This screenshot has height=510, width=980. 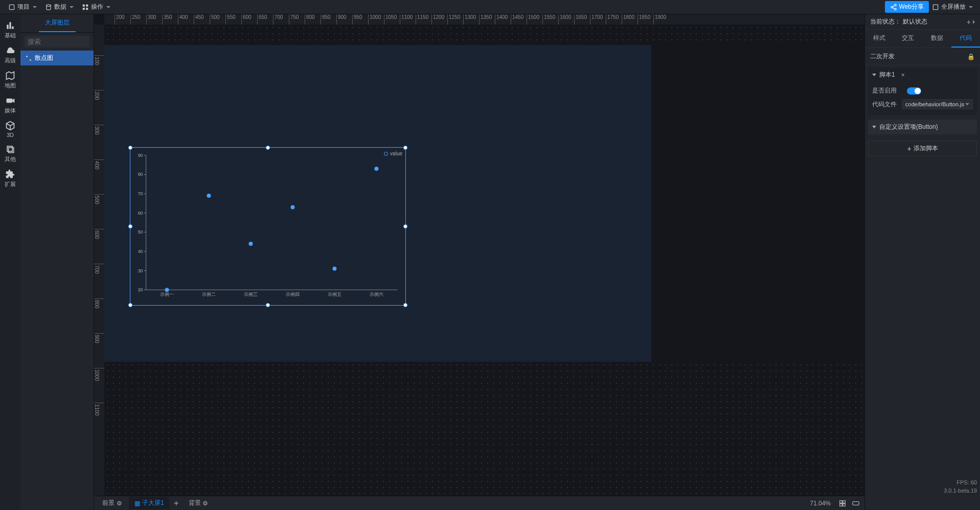 What do you see at coordinates (130, 305) in the screenshot?
I see `resize-handle-bl` at bounding box center [130, 305].